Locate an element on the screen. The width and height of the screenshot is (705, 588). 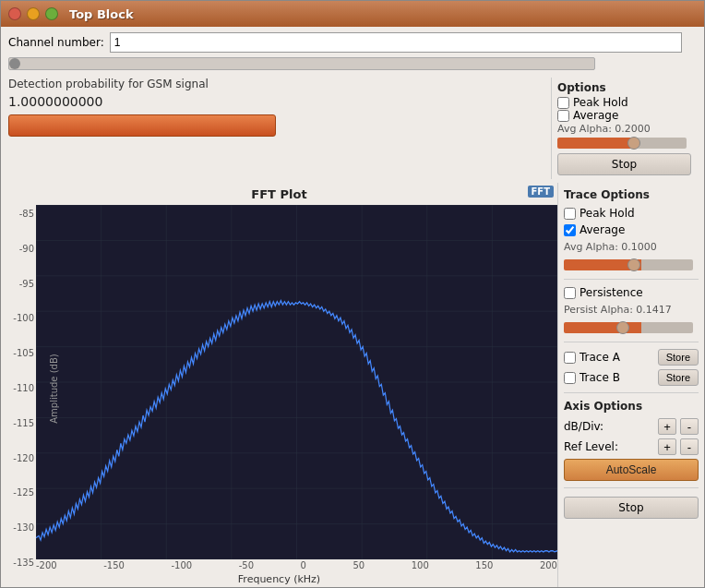
options-average-label: Average is located at coordinates (596, 115).